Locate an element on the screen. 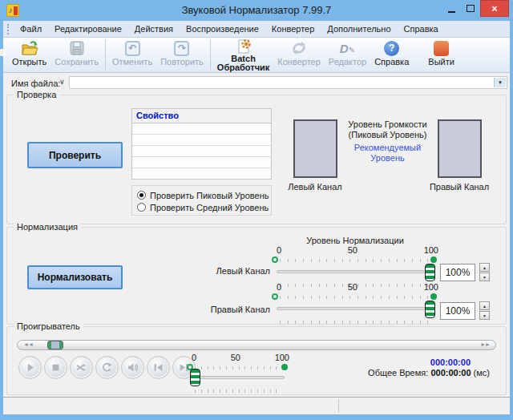 This screenshot has height=420, width=513. volume-slider: 0 50 100 is located at coordinates (238, 373).